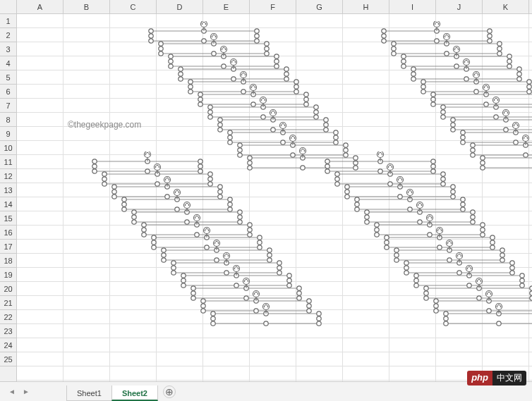 The width and height of the screenshot is (532, 401). Describe the element at coordinates (89, 393) in the screenshot. I see `sheet-tab: Sheet1` at that location.